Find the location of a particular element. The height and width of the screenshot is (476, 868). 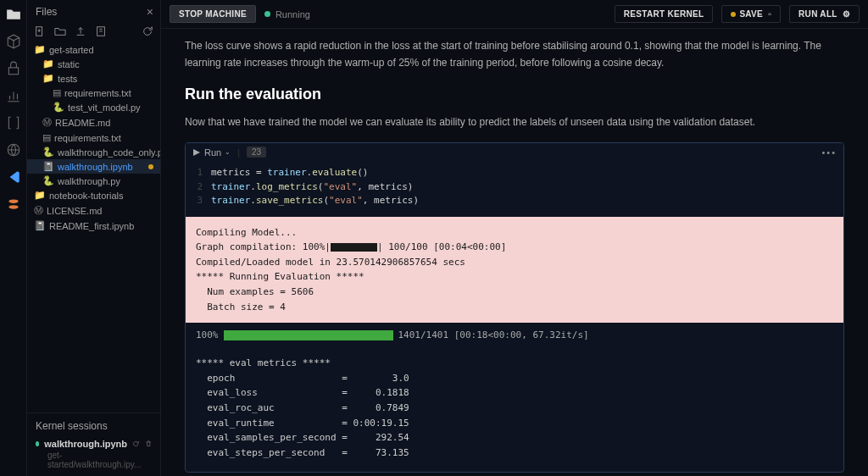

vscode-icon is located at coordinates (14, 177).